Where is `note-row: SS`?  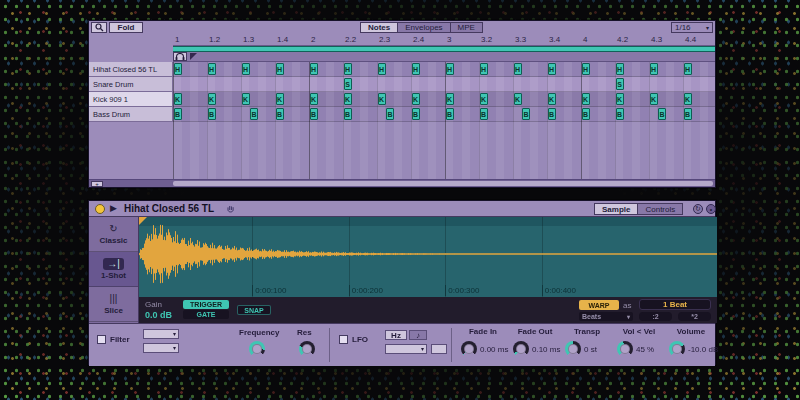 note-row: SS is located at coordinates (444, 84).